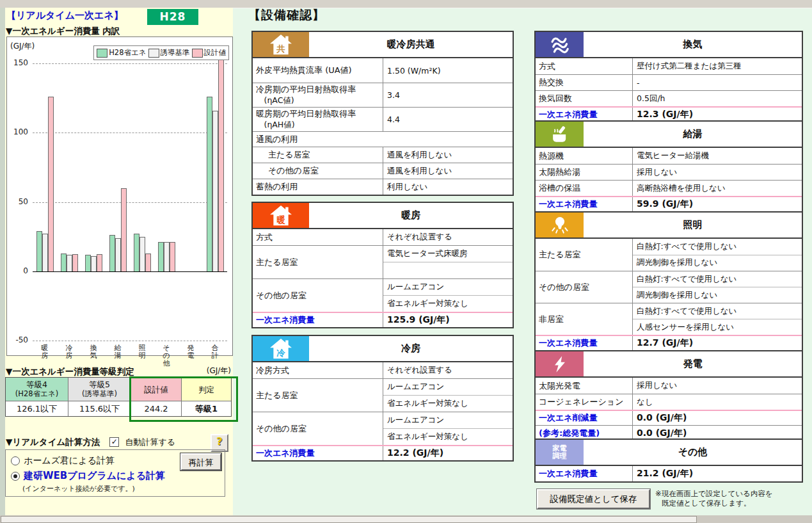 The image size is (812, 523). I want to click on equipment-table-heating: 暖暖房方式それぞれ設置する主たる居室電気ヒーター式床暖房その他の居室ルームエアコ…, so click(383, 265).